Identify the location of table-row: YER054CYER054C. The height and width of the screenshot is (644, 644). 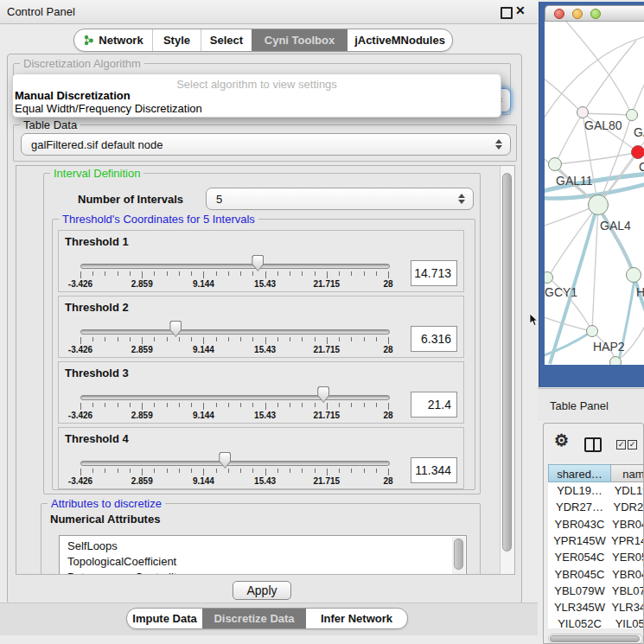
(596, 557).